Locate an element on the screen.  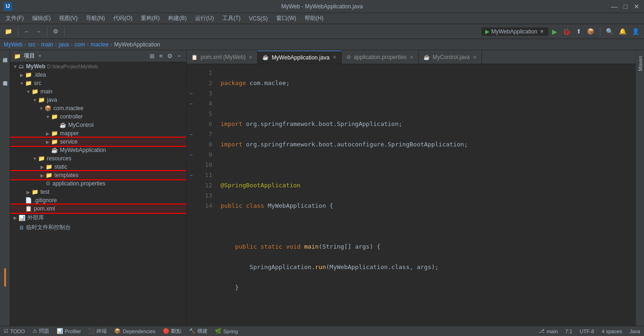
menu-file: 文件(F) is located at coordinates (15, 19).